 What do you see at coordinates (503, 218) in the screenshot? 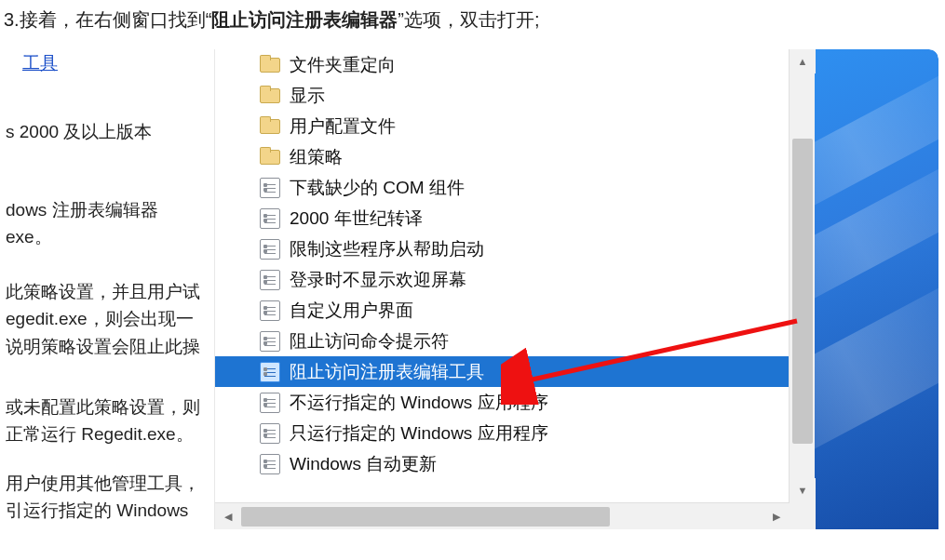
I see `policy-row: 2000 年世纪转译` at bounding box center [503, 218].